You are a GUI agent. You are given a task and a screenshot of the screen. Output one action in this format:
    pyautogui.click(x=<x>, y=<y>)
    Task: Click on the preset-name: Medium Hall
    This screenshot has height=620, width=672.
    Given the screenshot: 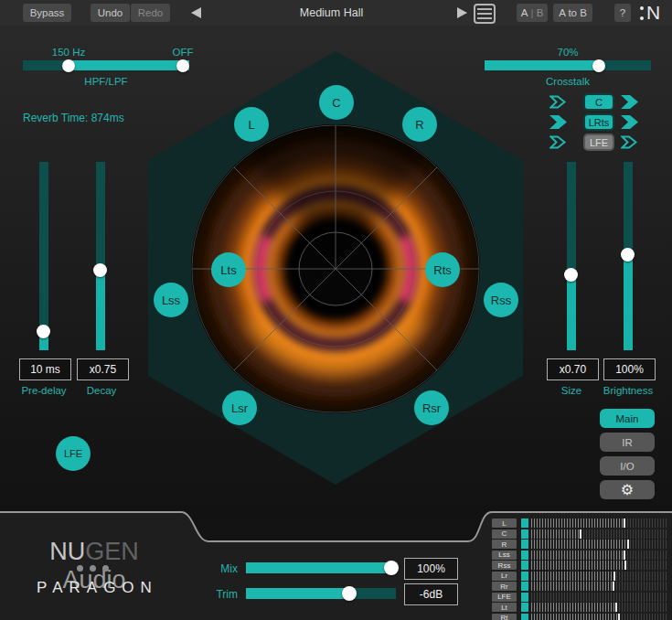 What is the action you would take?
    pyautogui.click(x=331, y=13)
    